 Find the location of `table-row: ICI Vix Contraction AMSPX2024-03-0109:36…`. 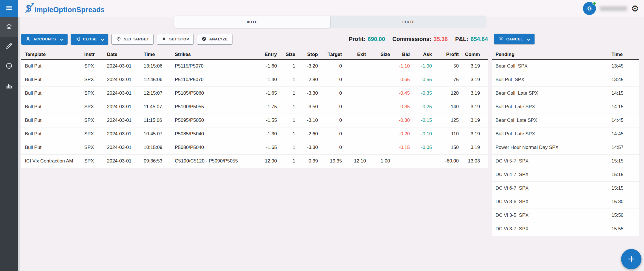

table-row: ICI Vix Contraction AMSPX2024-03-0109:36… is located at coordinates (255, 161).